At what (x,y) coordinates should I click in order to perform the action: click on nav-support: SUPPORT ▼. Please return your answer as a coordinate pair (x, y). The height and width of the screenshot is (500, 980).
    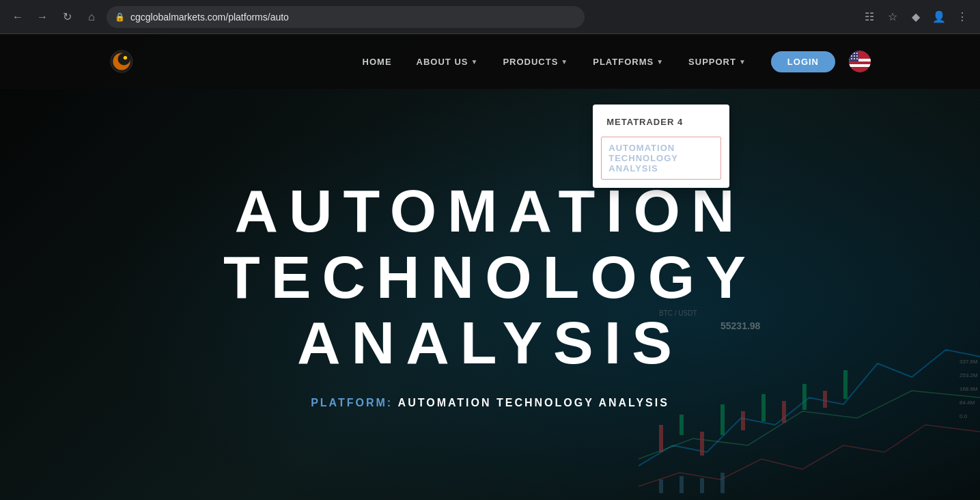
    Looking at the image, I should click on (717, 61).